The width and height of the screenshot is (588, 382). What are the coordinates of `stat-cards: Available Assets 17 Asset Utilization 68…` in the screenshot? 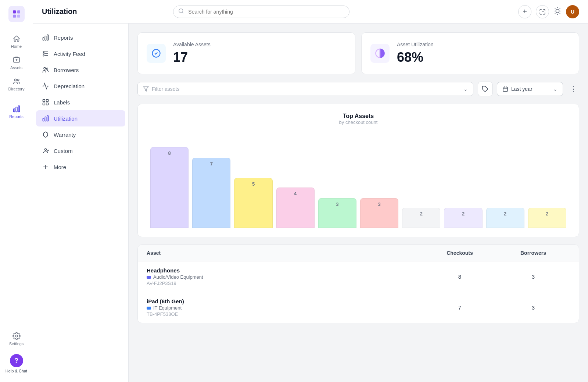 It's located at (358, 53).